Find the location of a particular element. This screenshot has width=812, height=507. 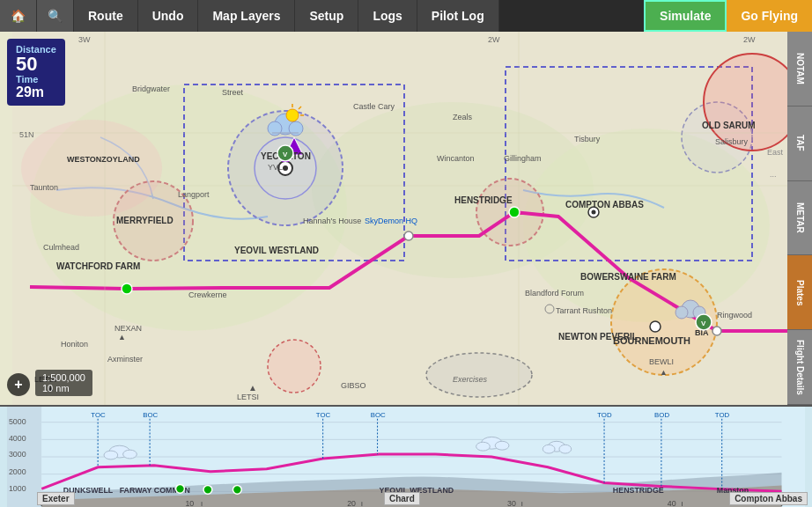

scale-indicator: 1:500,000 10 nm is located at coordinates (63, 383).